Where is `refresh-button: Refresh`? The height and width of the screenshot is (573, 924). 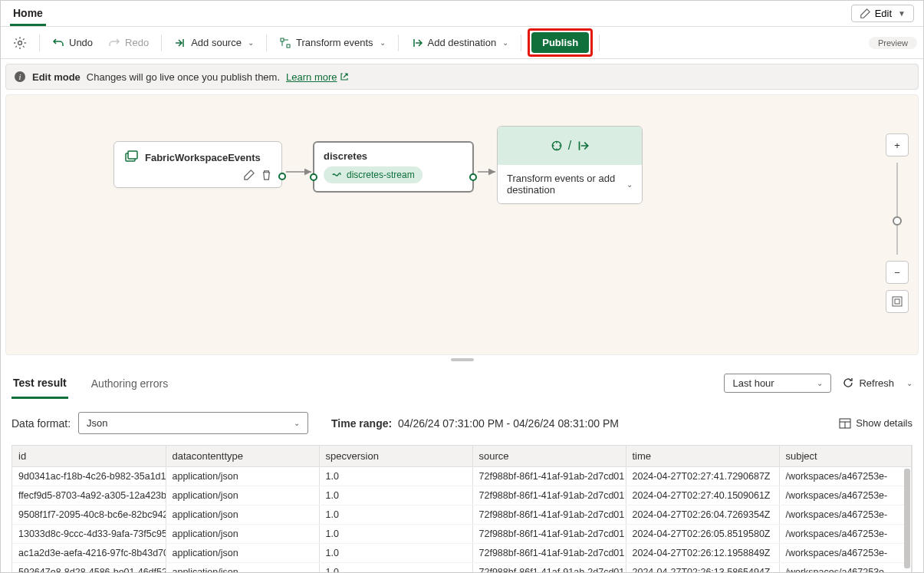
refresh-button: Refresh is located at coordinates (868, 383).